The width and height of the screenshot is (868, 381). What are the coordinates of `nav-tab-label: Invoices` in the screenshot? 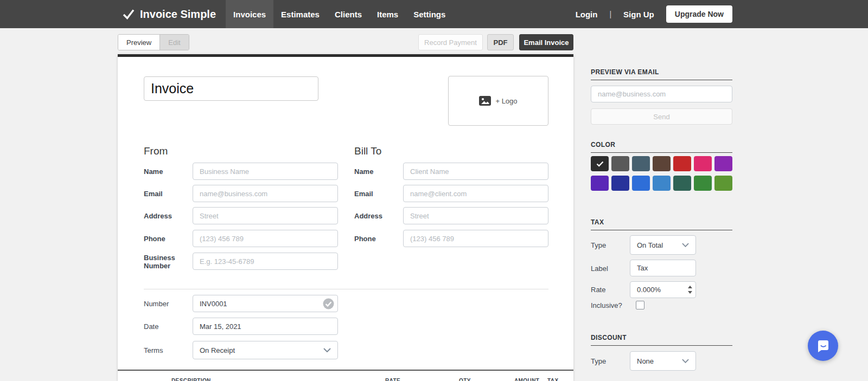 It's located at (250, 14).